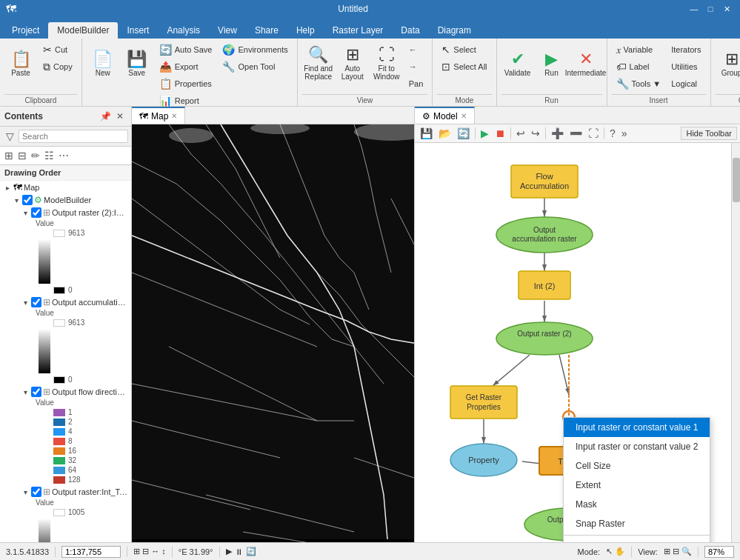  I want to click on refresh-icon: 🔄, so click(251, 551).